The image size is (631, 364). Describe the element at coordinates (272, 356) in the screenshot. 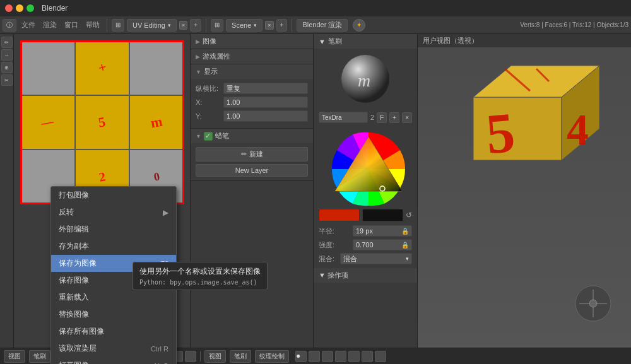

I see `bottom-texture-paint-btn: 纹理绘制` at that location.